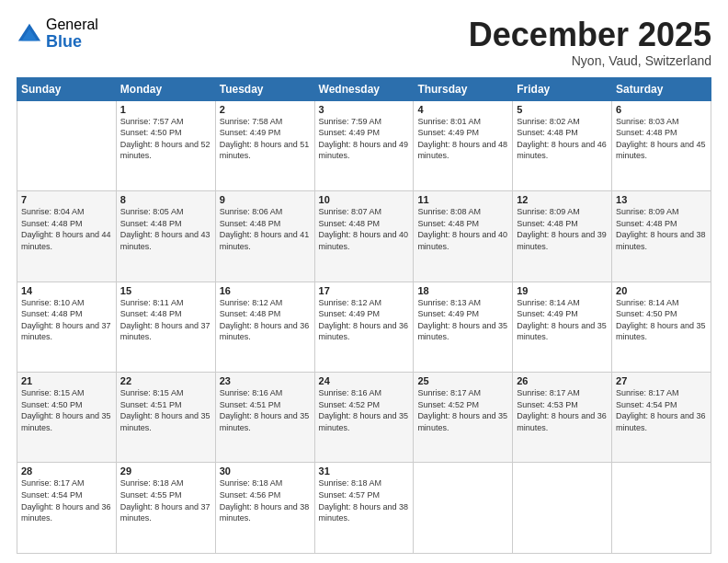 This screenshot has width=728, height=563. What do you see at coordinates (563, 109) in the screenshot?
I see `day-number: 5` at bounding box center [563, 109].